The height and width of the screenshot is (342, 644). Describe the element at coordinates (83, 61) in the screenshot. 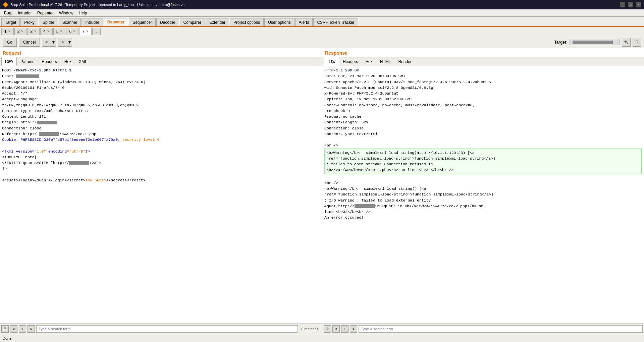

I see `request-tab-xml: XML` at that location.